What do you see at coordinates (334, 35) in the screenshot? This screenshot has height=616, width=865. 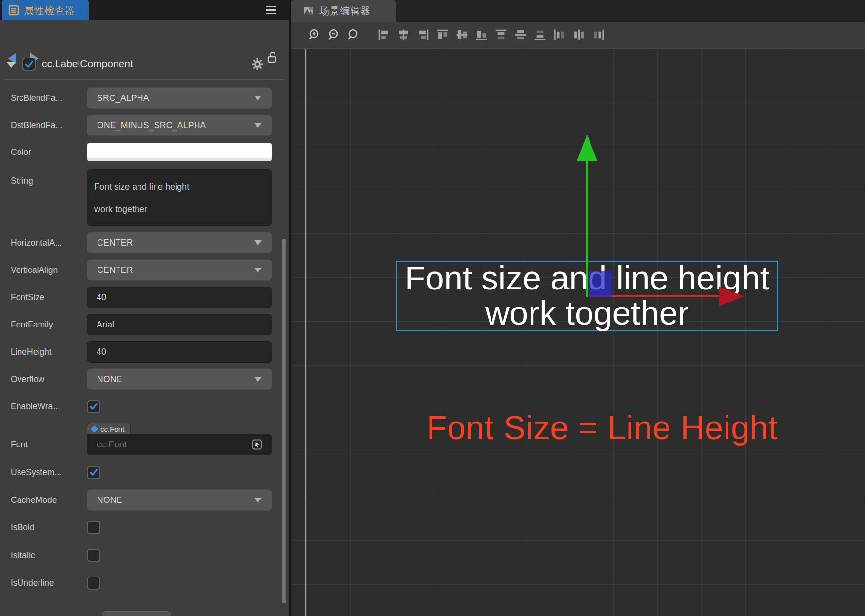 I see `zoom-out-icon` at bounding box center [334, 35].